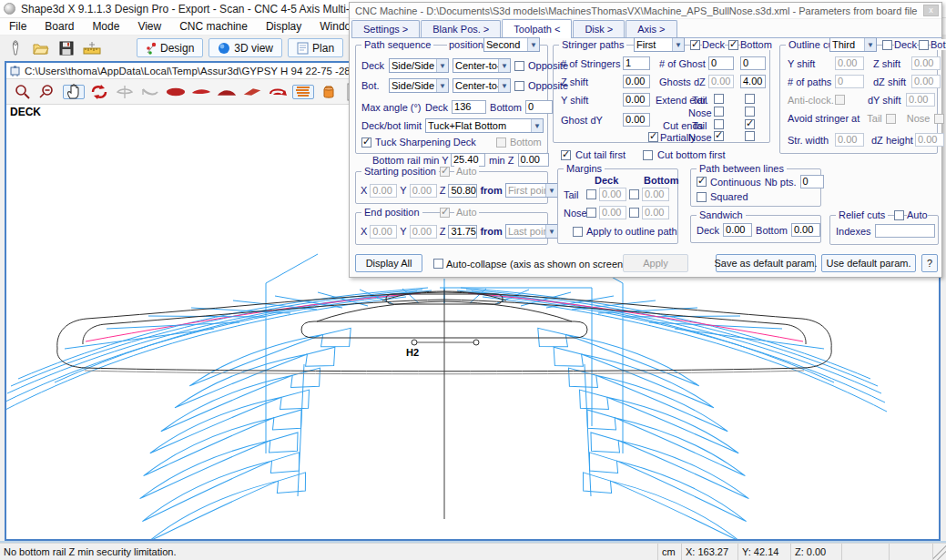  I want to click on rotate-view-icon, so click(99, 92).